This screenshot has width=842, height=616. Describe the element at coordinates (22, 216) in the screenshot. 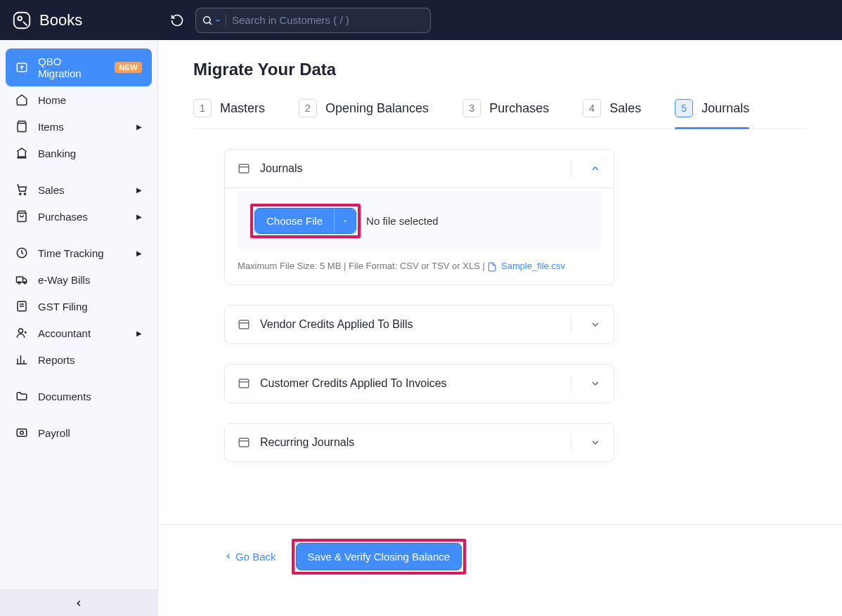

I see `purchases-icon` at that location.